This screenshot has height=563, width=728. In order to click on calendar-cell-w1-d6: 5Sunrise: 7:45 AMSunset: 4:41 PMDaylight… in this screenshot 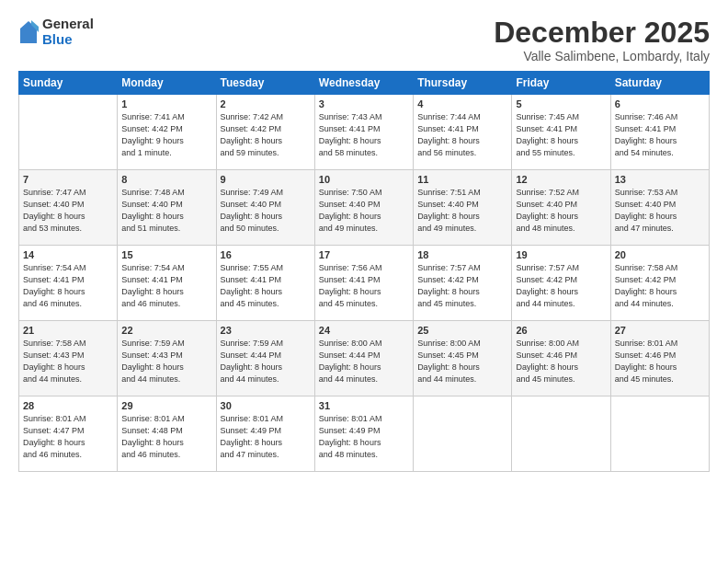, I will do `click(561, 132)`.